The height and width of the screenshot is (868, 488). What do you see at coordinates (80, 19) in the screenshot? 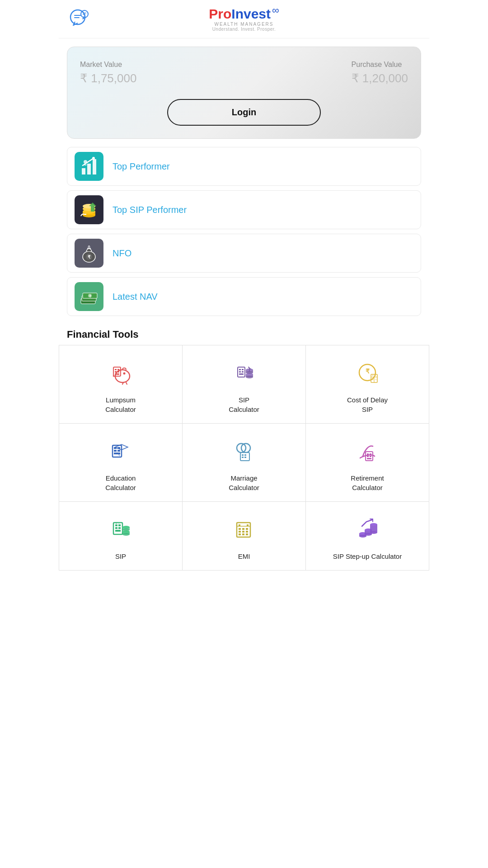
I see `chat-button` at bounding box center [80, 19].